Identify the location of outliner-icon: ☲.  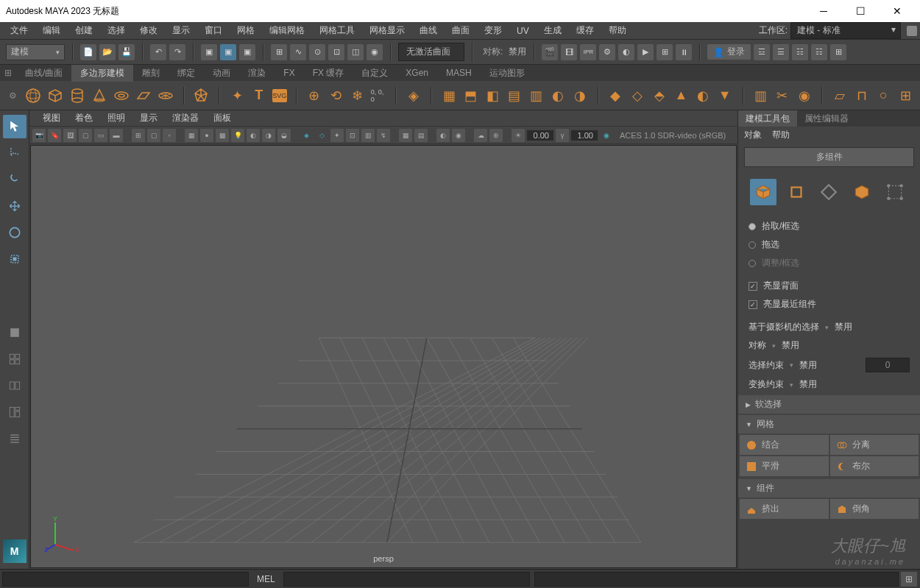
(762, 52).